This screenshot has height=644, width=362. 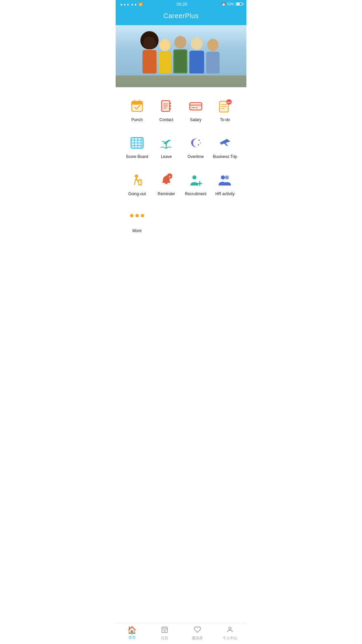 I want to click on punch-icon-wrap, so click(x=137, y=106).